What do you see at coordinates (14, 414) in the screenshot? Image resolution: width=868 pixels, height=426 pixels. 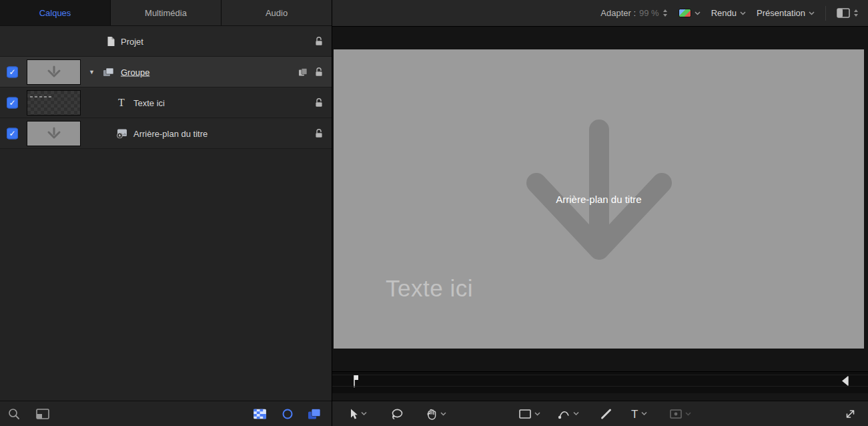 I see `search-icon` at bounding box center [14, 414].